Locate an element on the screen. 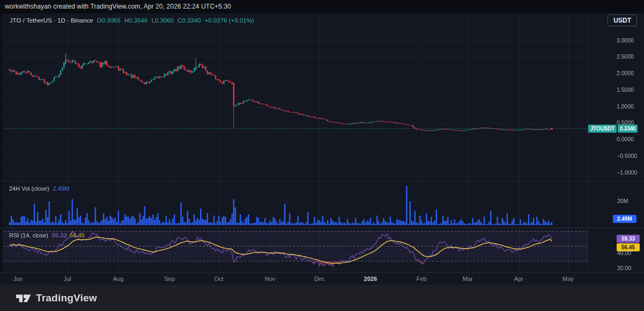  ohlc-high-value: 0.3546 is located at coordinates (138, 20).